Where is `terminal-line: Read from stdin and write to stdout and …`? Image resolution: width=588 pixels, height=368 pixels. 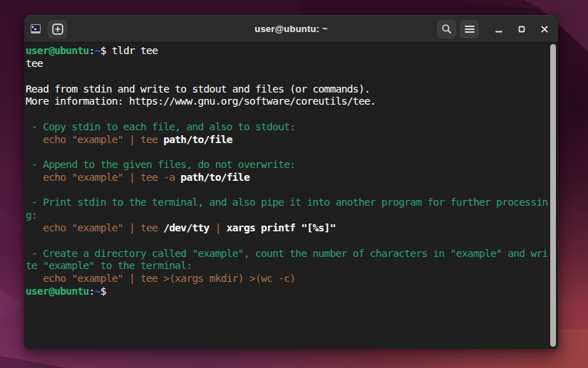 terminal-line: Read from stdin and write to stdout and … is located at coordinates (287, 90).